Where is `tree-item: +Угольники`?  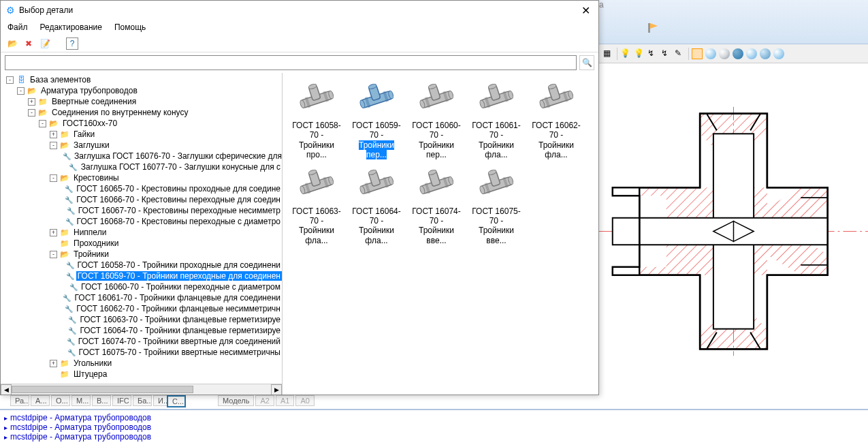
tree-item: +Угольники is located at coordinates (143, 363).